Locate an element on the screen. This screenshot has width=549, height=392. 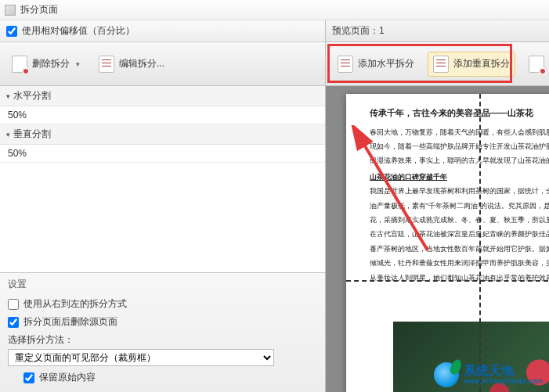
add-v-split-label: 添加垂直拆分 is located at coordinates (482, 64).